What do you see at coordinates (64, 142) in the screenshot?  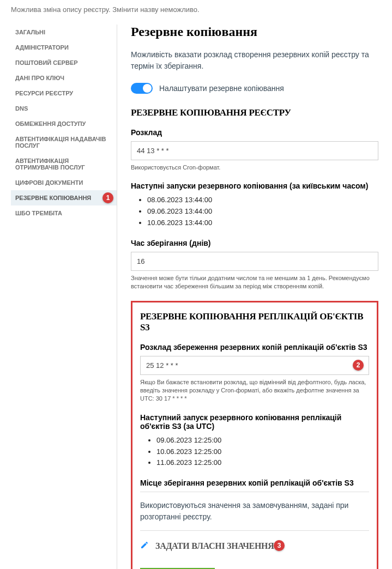 I see `sidebar-item-auth-providers: АВТЕНТИФІКАЦІЯ НАДАВАЧІВ ПОСЛУГ` at bounding box center [64, 142].